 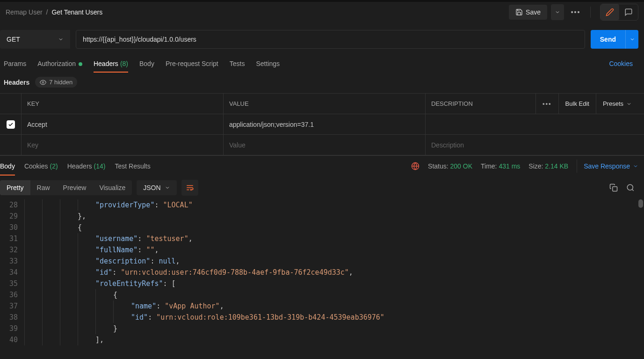 What do you see at coordinates (112, 188) in the screenshot?
I see `view-visualize: Visualize` at bounding box center [112, 188].